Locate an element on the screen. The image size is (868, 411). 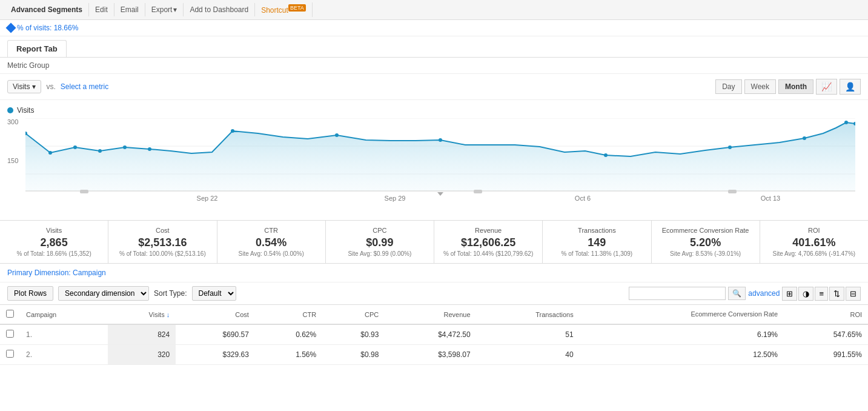
stat-visits: Visits 2,865 % of Total: 18.66% (15,352) is located at coordinates (55, 242).